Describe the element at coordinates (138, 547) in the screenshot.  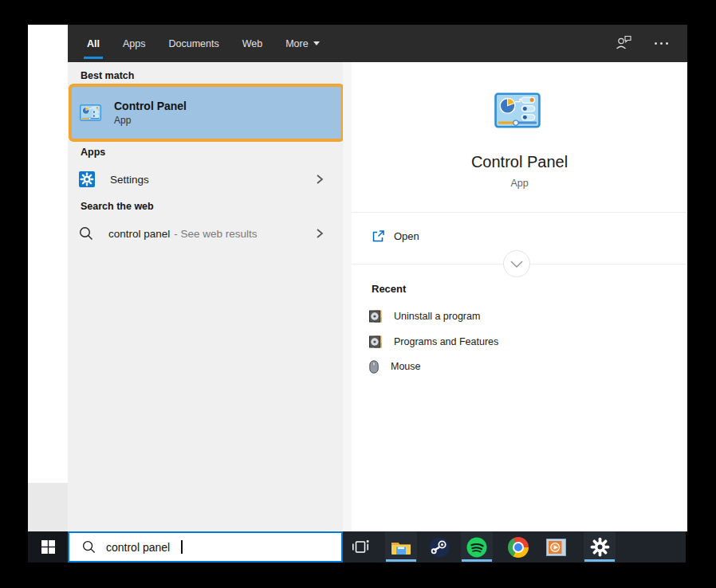
I see `search-query-text: control panel` at that location.